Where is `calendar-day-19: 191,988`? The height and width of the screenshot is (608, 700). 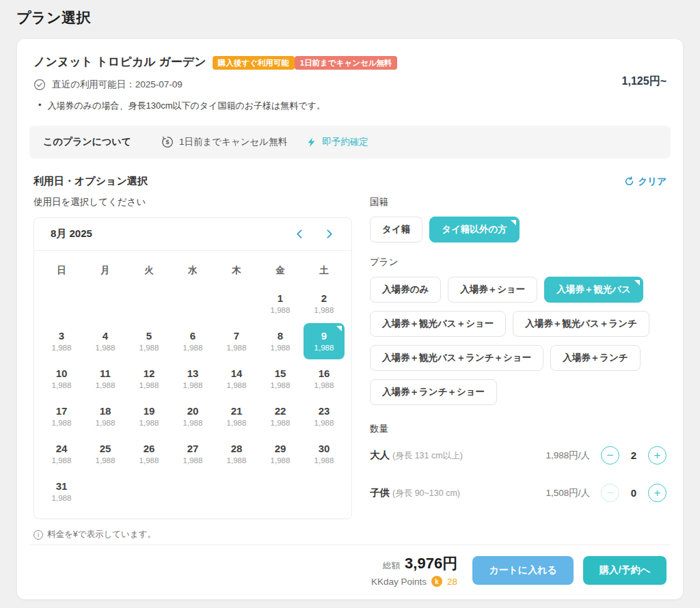 calendar-day-19: 191,988 is located at coordinates (149, 417).